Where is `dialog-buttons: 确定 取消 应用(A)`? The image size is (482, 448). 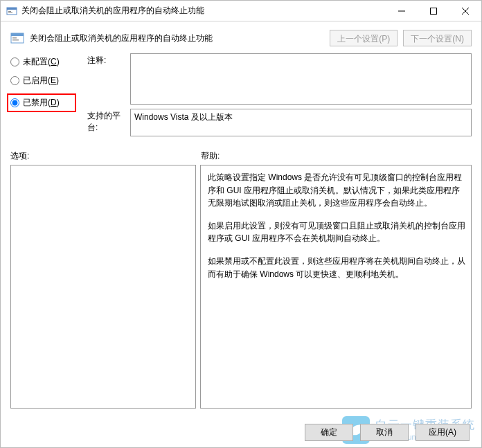
dialog-buttons: 确定 取消 应用(A) is located at coordinates (387, 432).